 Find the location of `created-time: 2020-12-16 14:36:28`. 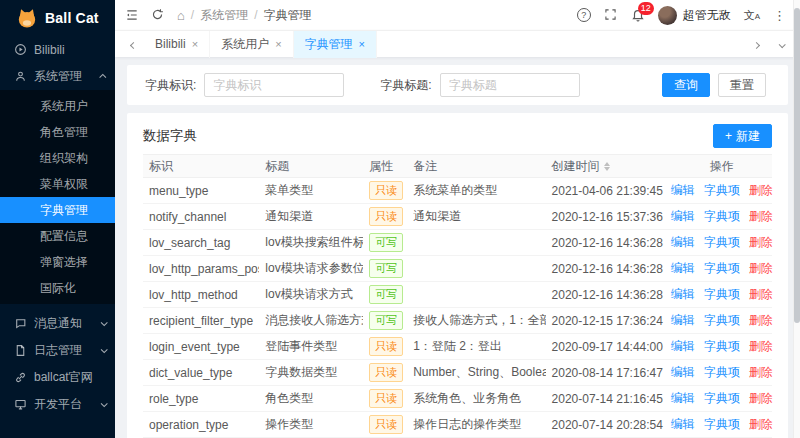

created-time: 2020-12-16 14:36:28 is located at coordinates (609, 295).